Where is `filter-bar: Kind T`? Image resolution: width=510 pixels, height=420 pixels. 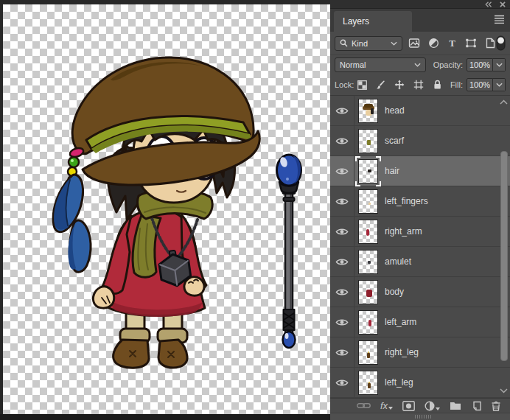
filter-bar: Kind T is located at coordinates (420, 43).